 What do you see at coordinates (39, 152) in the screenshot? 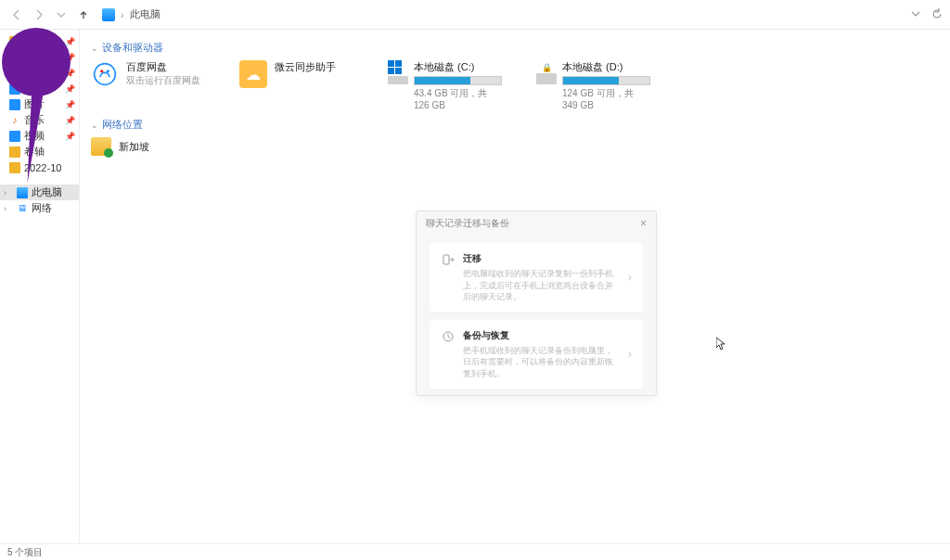
I see `sidebar-item-scroll: 卷轴` at bounding box center [39, 152].